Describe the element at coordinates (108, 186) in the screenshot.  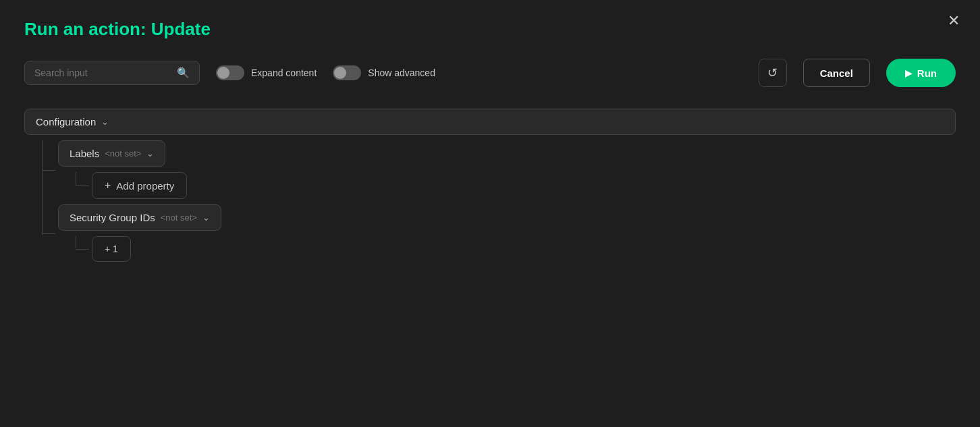
I see `add-property-plus-icon: +` at that location.